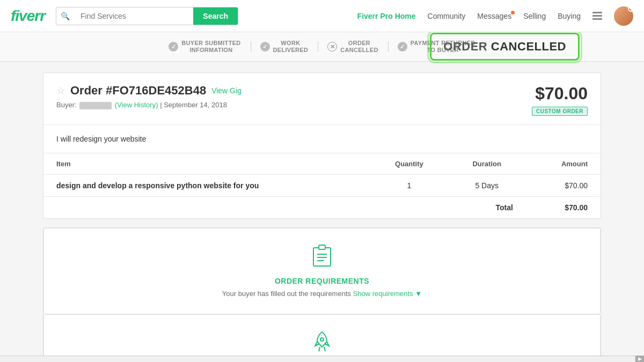 The image size is (644, 362). I want to click on view-history-link: (View History), so click(136, 105).